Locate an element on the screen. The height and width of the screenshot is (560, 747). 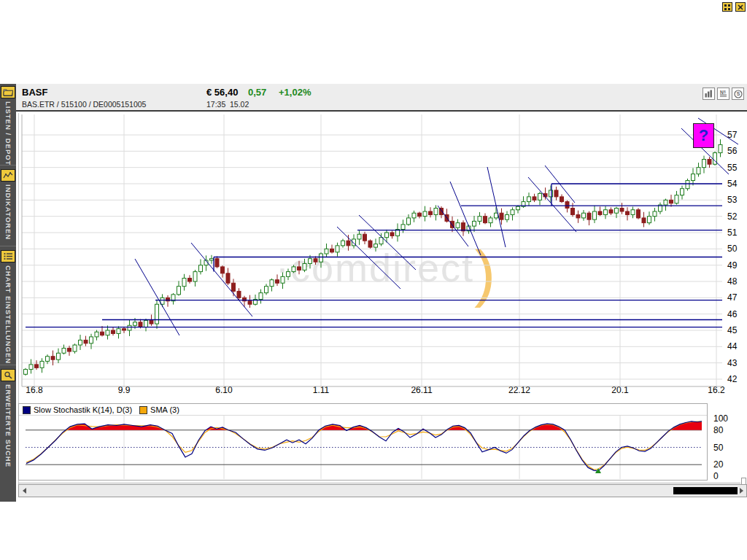
instrument-details: BAS.ETR / 515100 / DE0005151005 is located at coordinates (84, 104).